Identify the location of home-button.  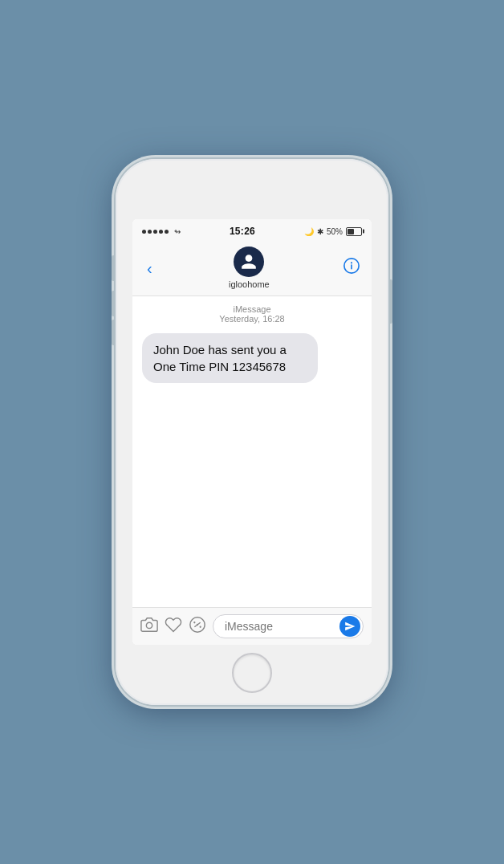
(252, 673).